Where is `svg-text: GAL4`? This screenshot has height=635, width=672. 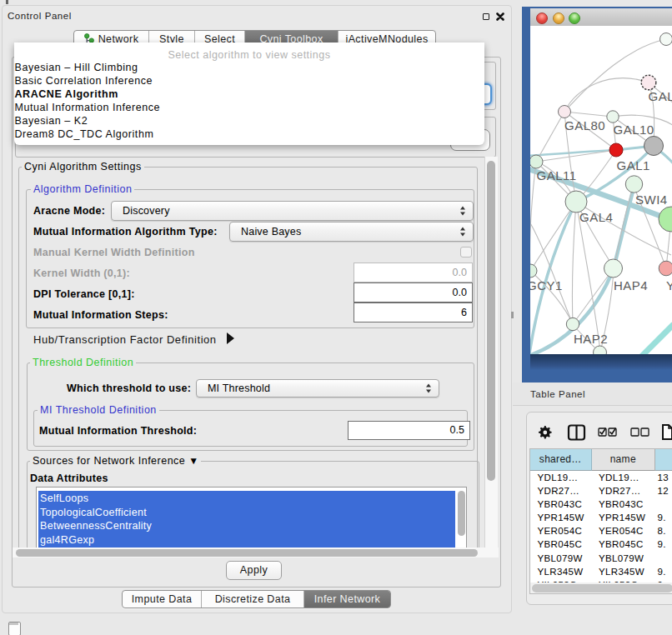 svg-text: GAL4 is located at coordinates (596, 217).